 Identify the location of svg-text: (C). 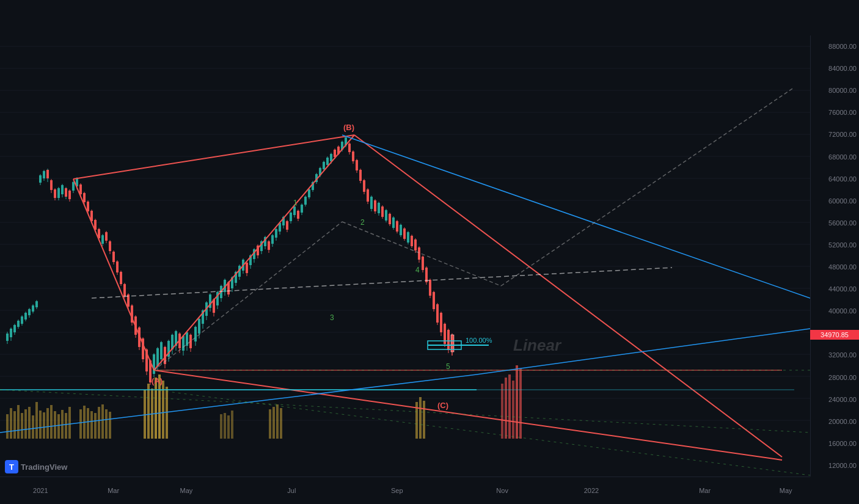
(443, 406).